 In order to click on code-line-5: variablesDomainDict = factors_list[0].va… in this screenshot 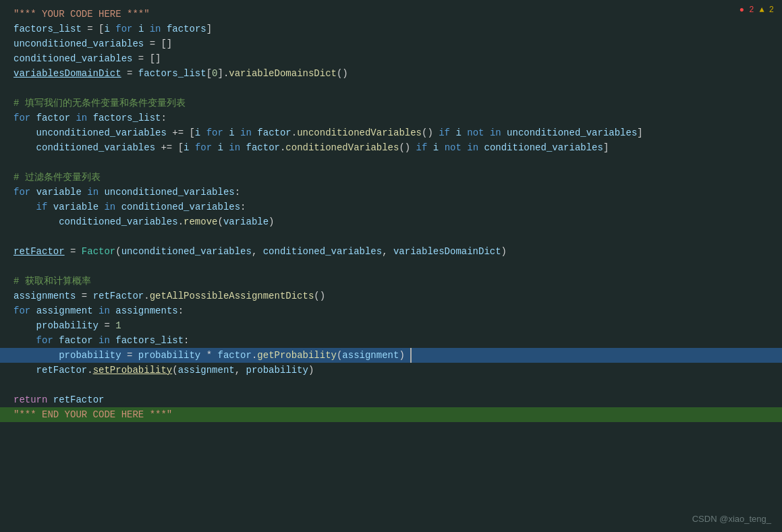, I will do `click(391, 73)`.